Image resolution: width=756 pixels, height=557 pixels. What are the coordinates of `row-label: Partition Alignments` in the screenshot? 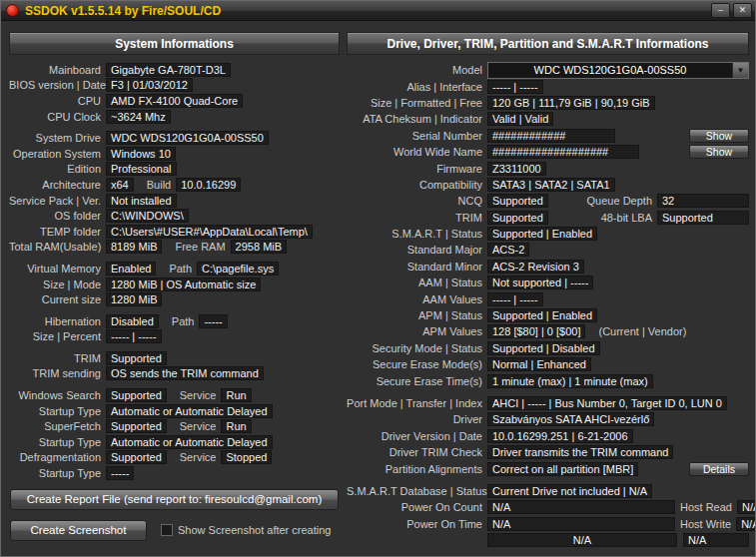 It's located at (417, 469).